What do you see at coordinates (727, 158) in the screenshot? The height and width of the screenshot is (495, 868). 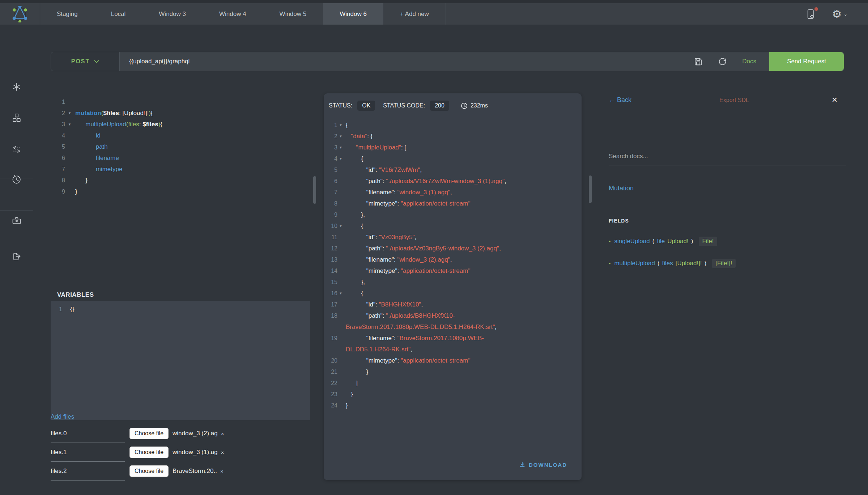 I see `docs-search-input` at bounding box center [727, 158].